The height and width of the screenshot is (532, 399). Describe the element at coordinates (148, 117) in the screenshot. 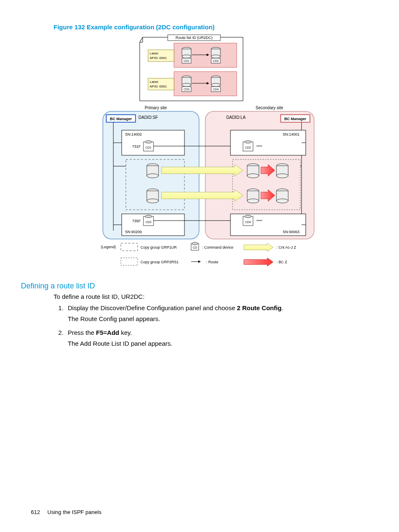

I see `svg-text: DADID:SF` at that location.